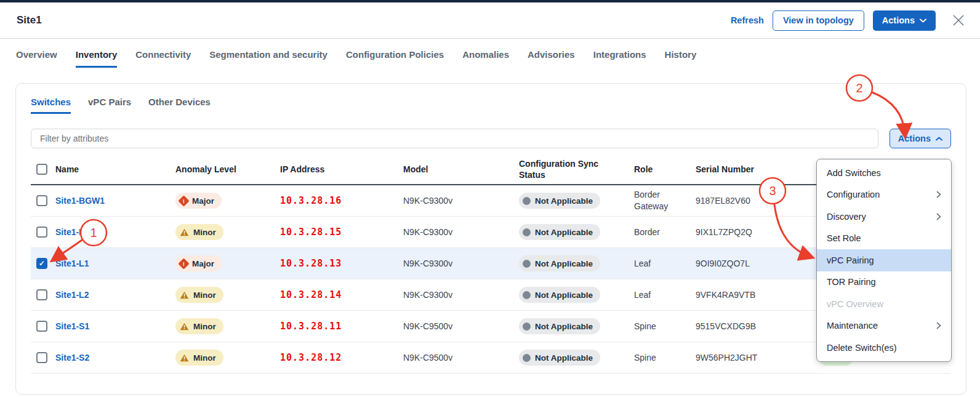  Describe the element at coordinates (491, 201) in the screenshot. I see `table-row: Site1-BGW1 !Major 10.3.28.16 N9K-C9300v …` at that location.